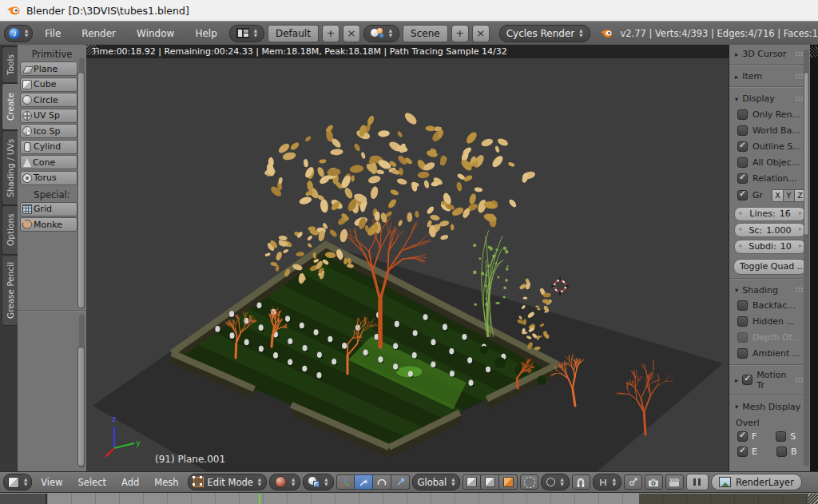 The height and width of the screenshot is (504, 818). Describe the element at coordinates (770, 214) in the screenshot. I see `grid-lines-slider: Lines: 16` at that location.